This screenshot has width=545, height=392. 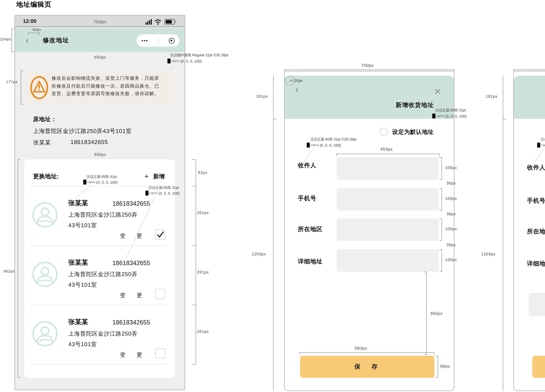 What do you see at coordinates (34, 5) in the screenshot?
I see `page-title: 地址编辑页` at bounding box center [34, 5].